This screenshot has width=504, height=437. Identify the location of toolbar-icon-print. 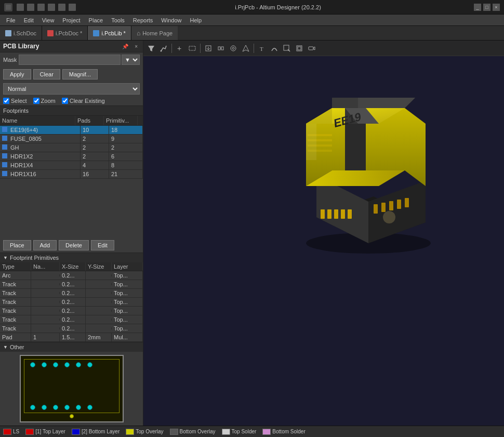
(51, 7).